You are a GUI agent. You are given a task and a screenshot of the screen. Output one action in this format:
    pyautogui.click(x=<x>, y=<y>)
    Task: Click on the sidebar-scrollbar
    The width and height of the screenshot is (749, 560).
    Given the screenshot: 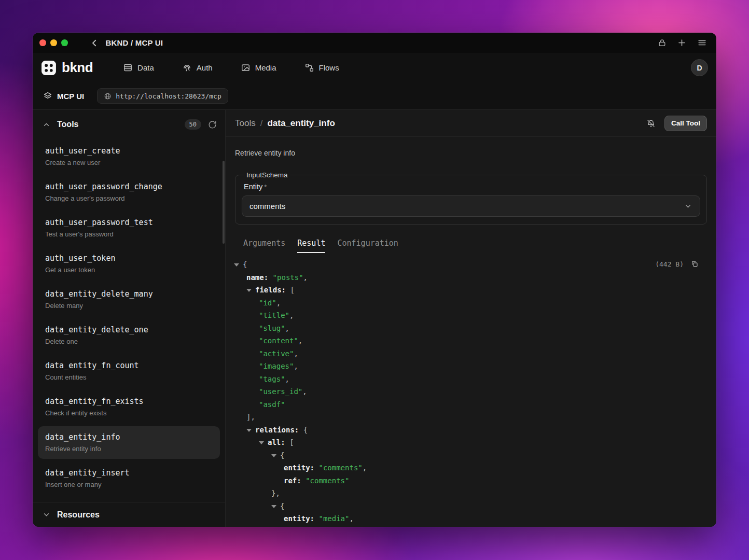 What is the action you would take?
    pyautogui.click(x=224, y=202)
    